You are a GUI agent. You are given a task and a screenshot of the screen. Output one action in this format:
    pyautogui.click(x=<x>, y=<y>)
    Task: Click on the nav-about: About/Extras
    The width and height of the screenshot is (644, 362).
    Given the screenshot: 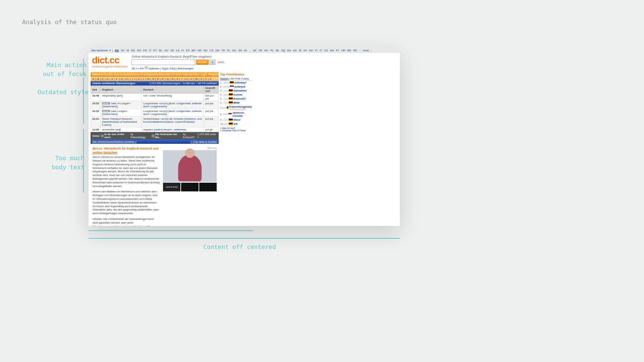 What is the action you would take?
    pyautogui.click(x=111, y=74)
    